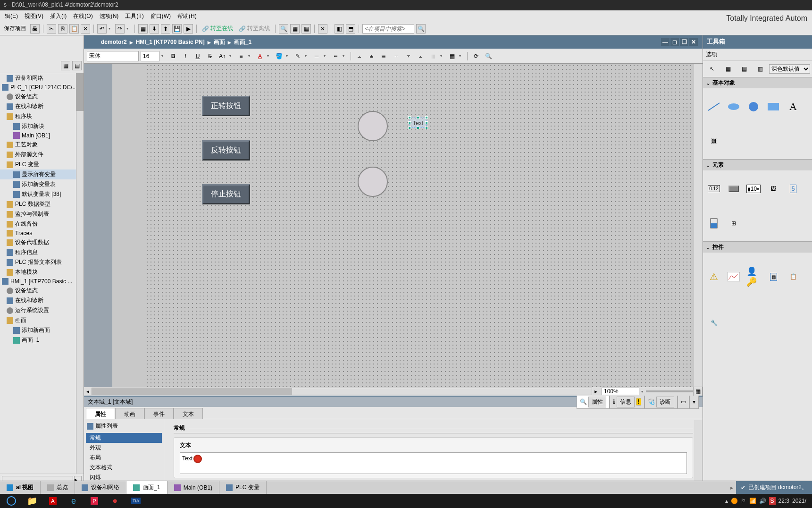 This screenshot has width=812, height=508. What do you see at coordinates (241, 56) in the screenshot?
I see `align-icon: ≡` at bounding box center [241, 56].